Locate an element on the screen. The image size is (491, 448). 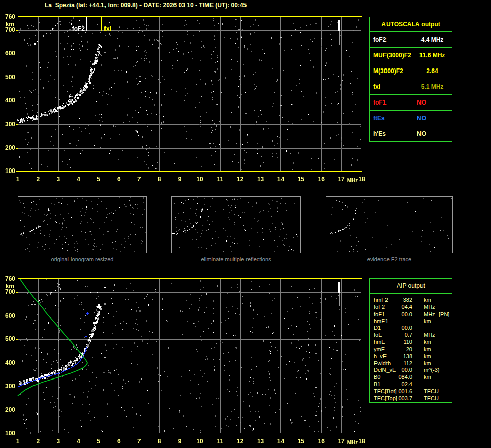
aip-value: 112 is located at coordinates (399, 364).